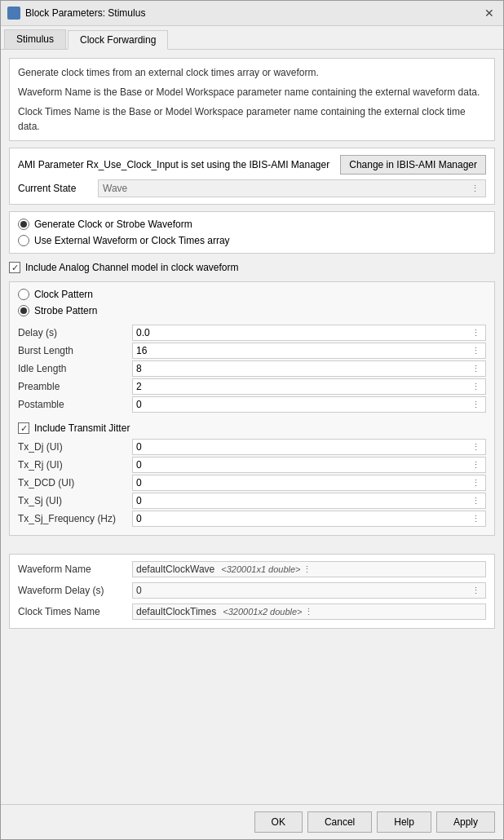 The width and height of the screenshot is (504, 840). Describe the element at coordinates (252, 119) in the screenshot. I see `info-line3: Clock Times Name is the Base or Model Wo…` at that location.